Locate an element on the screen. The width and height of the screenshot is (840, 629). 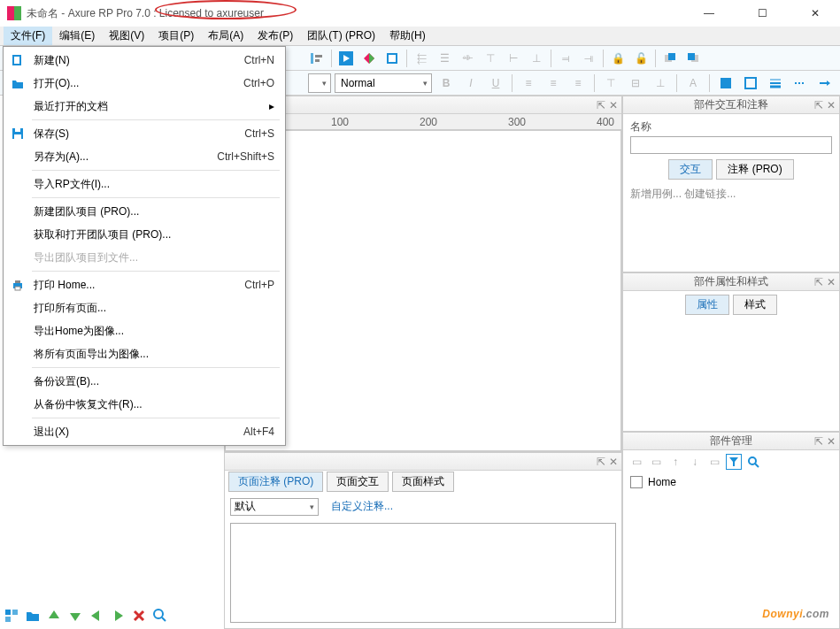
widget-name-input is located at coordinates (731, 145).